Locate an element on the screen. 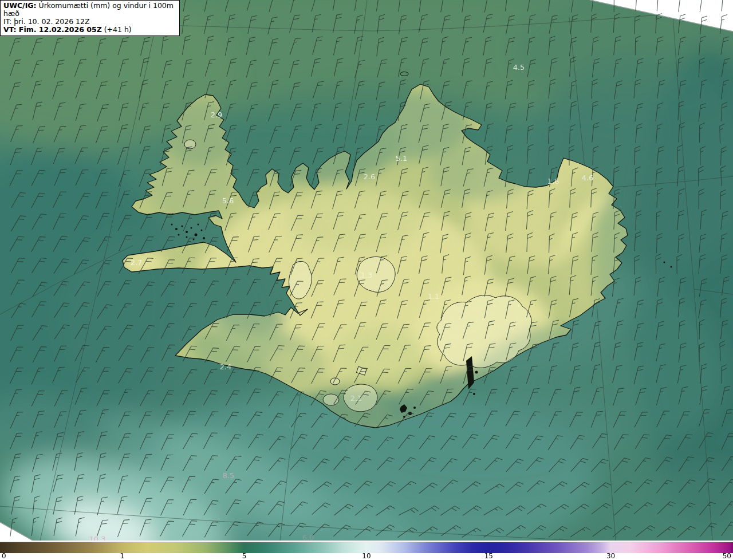 This screenshot has height=560, width=733. colorbar-tick: 50 is located at coordinates (727, 557).